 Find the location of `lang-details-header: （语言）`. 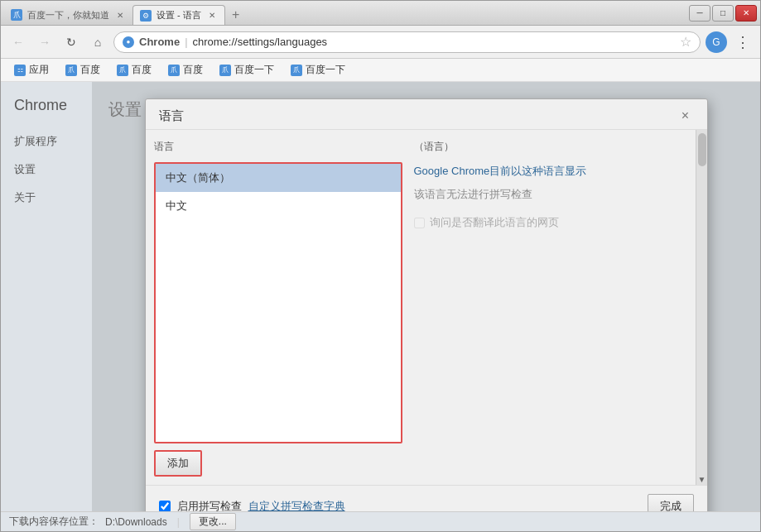

lang-details-header: （语言） is located at coordinates (549, 147).